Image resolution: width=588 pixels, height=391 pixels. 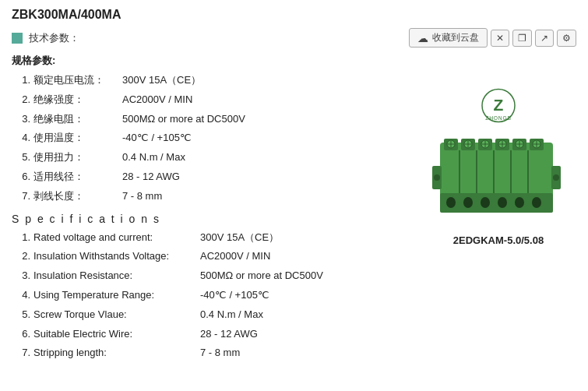 I want to click on tech-params-label: 技术参数：, so click(x=55, y=38).